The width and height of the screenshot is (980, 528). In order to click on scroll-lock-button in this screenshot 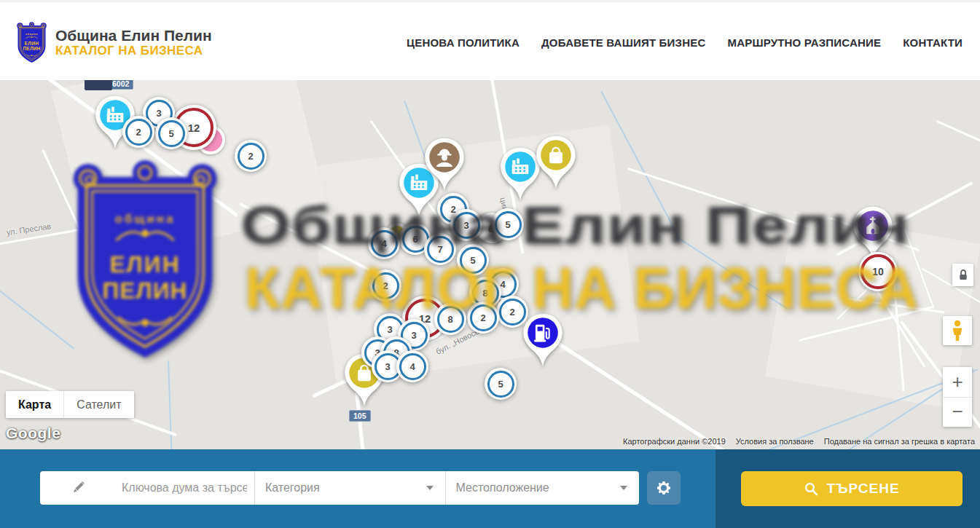, I will do `click(963, 275)`.